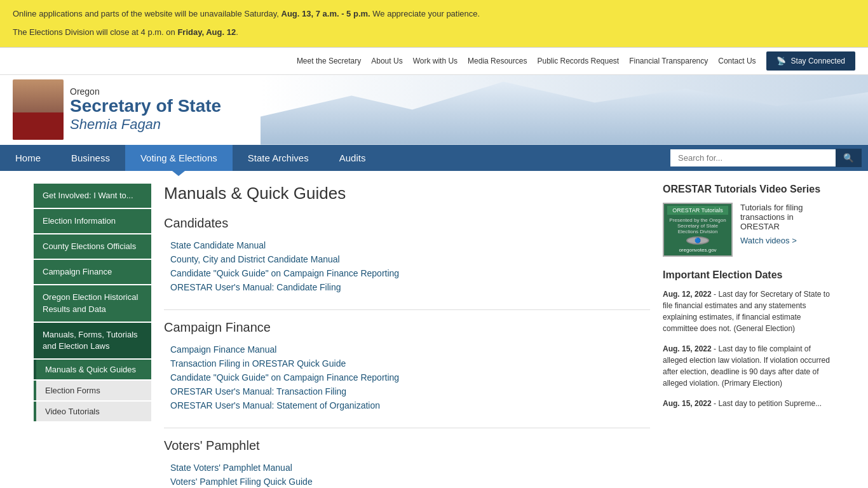  I want to click on voters-pamphlet-heading: Voters' Pamphlet, so click(407, 446).